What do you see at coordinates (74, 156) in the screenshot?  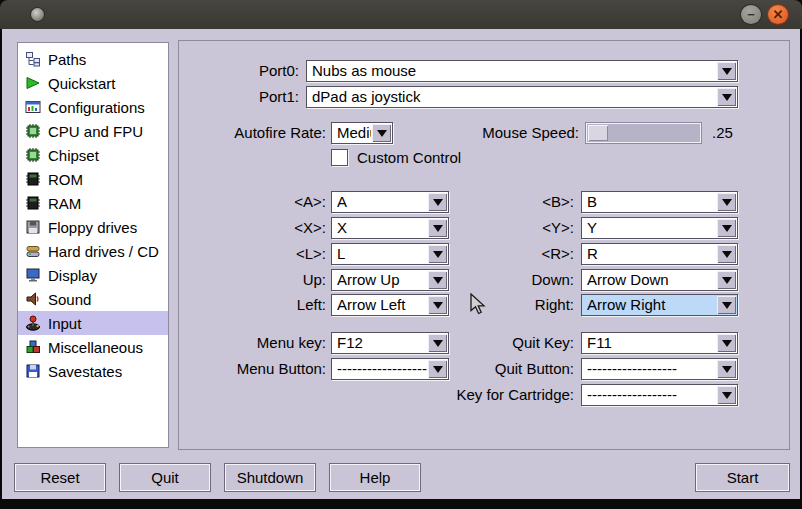 I see `sidebar-item-label: Chipset` at bounding box center [74, 156].